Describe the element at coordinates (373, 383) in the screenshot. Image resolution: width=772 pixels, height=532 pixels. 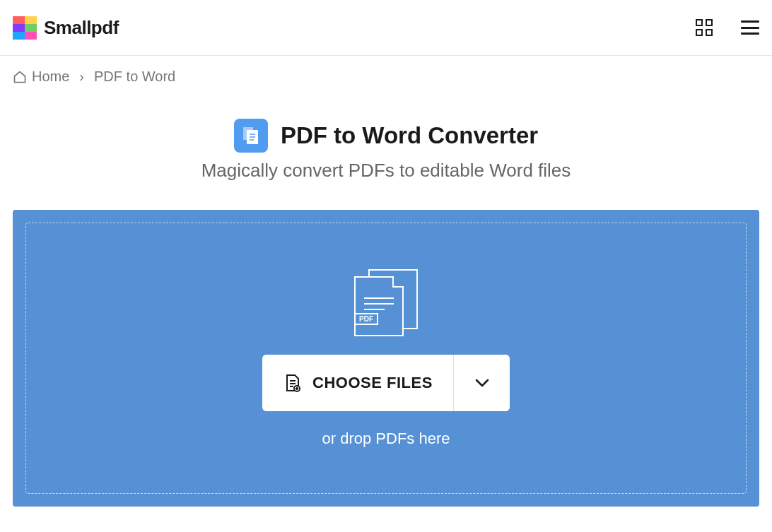
I see `choose-files-label: CHOOSE FILES` at that location.